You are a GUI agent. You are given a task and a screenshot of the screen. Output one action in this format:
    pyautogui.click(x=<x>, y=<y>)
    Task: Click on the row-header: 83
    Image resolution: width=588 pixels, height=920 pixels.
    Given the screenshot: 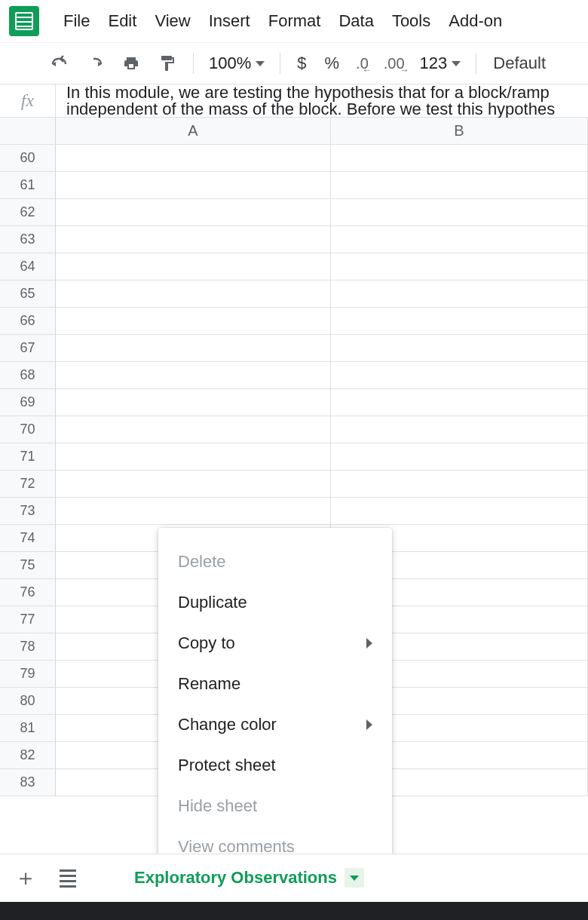 What is the action you would take?
    pyautogui.click(x=28, y=783)
    